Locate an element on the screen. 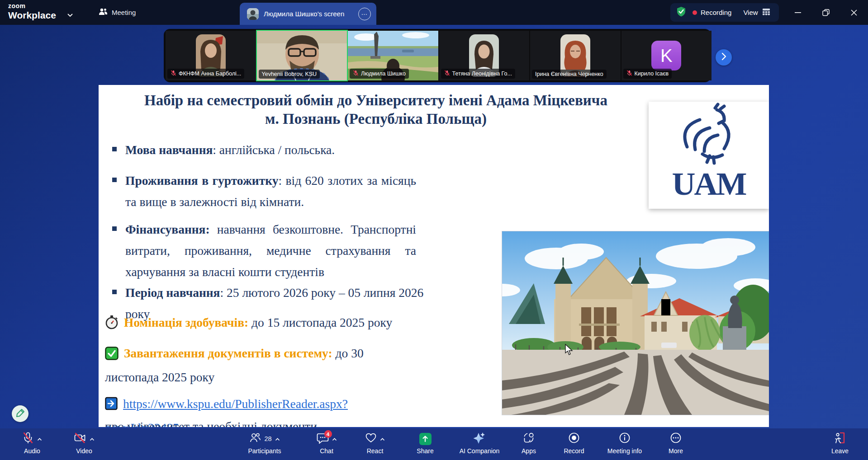  chevron-right-icon is located at coordinates (724, 57).